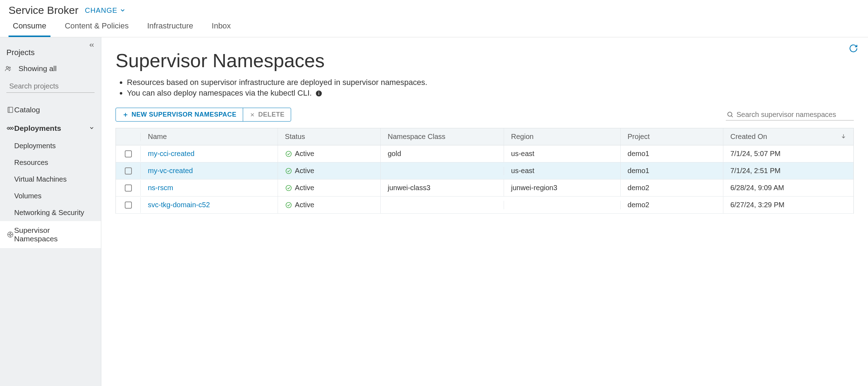  Describe the element at coordinates (853, 49) in the screenshot. I see `refresh-button` at that location.